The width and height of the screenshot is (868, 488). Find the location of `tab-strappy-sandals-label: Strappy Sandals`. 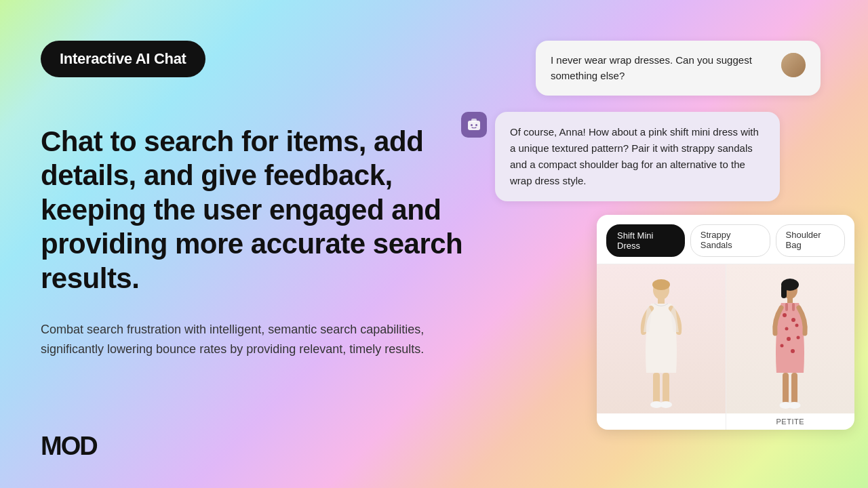

tab-strappy-sandals-label: Strappy Sandals is located at coordinates (716, 240).